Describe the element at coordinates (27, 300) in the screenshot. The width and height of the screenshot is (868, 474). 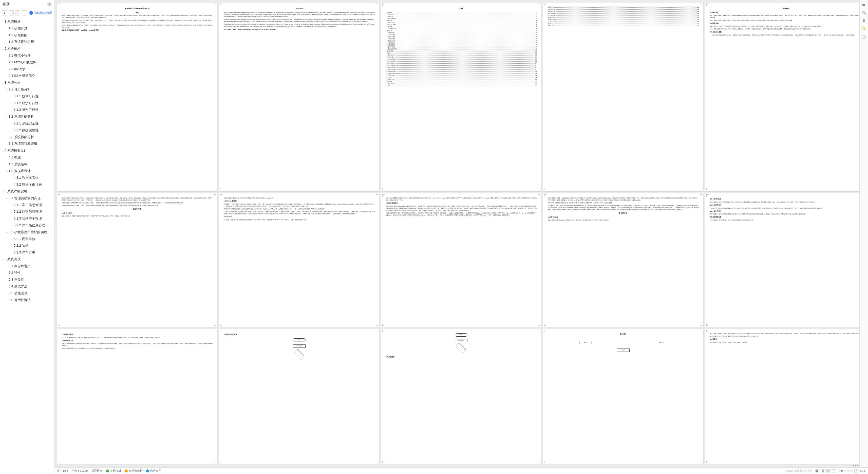
I see `toc-item: 6.6 可用性测试` at that location.